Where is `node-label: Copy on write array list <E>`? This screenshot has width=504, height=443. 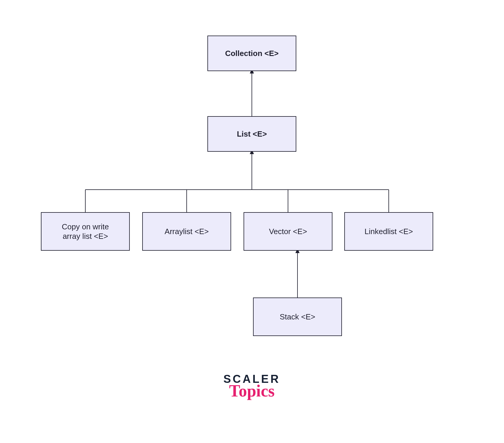 node-label: Copy on write array list <E> is located at coordinates (85, 232).